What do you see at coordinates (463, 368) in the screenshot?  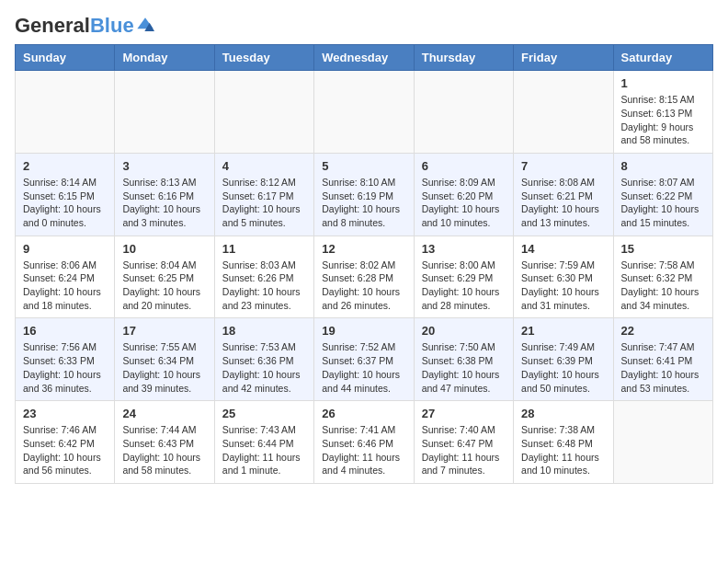 I see `day-info: Sunrise: 7:50 AM Sunset: 6:38 PM Dayligh…` at bounding box center [463, 368].